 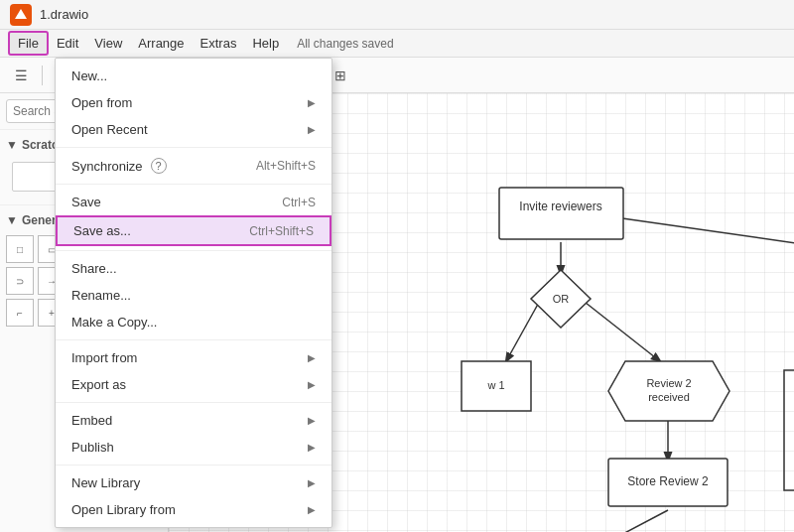 What do you see at coordinates (194, 75) in the screenshot?
I see `menu-new: New...` at bounding box center [194, 75].